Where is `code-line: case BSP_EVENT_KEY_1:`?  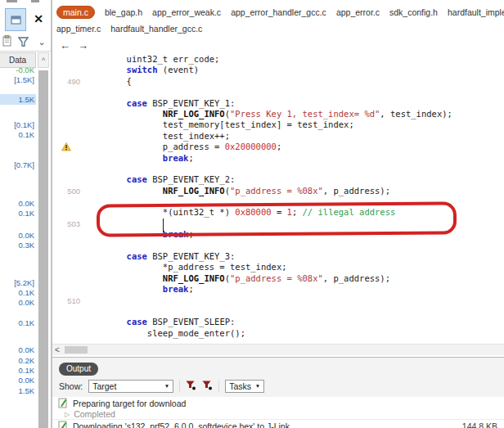
code-line: case BSP_EVENT_KEY_1: is located at coordinates (268, 103).